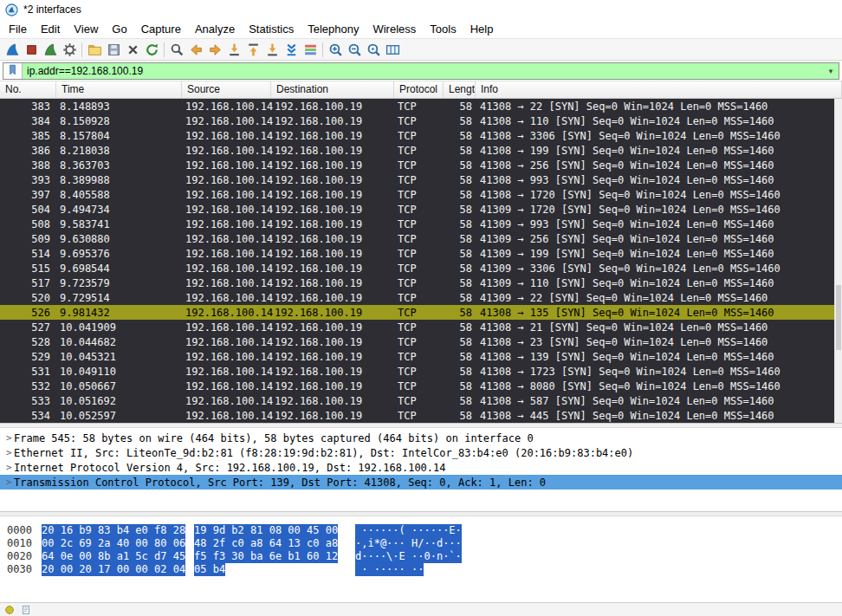  What do you see at coordinates (421, 570) in the screenshot?
I see `hex-row-0030: 003020 00 20 17 00 00 02 0405 b4 · ·····…` at bounding box center [421, 570].